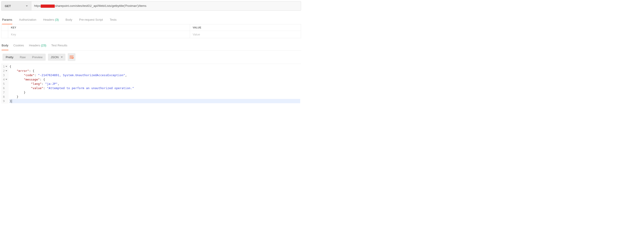  What do you see at coordinates (48, 6) in the screenshot?
I see `redacted-segment` at bounding box center [48, 6].